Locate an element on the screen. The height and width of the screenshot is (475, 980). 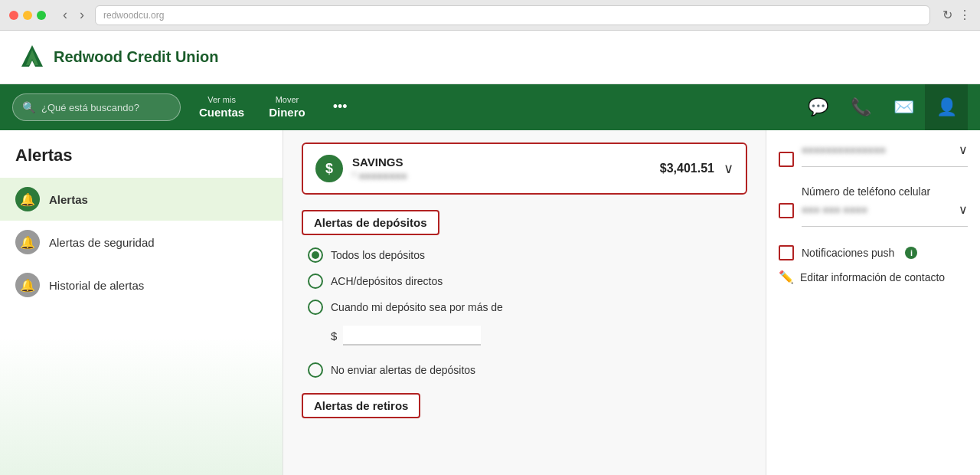
sidebar-label-alertas: Alertas is located at coordinates (69, 199).